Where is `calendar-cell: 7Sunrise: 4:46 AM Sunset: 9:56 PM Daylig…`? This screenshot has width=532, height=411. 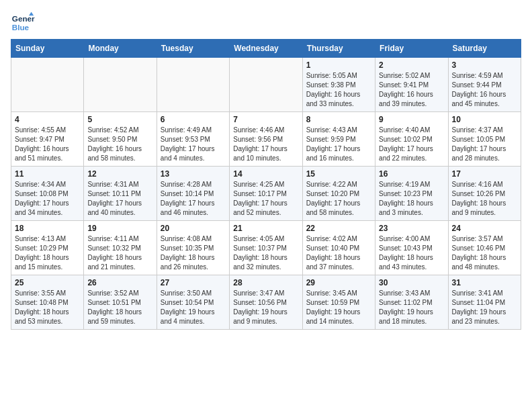 calendar-cell: 7Sunrise: 4:46 AM Sunset: 9:56 PM Daylig… is located at coordinates (266, 140).